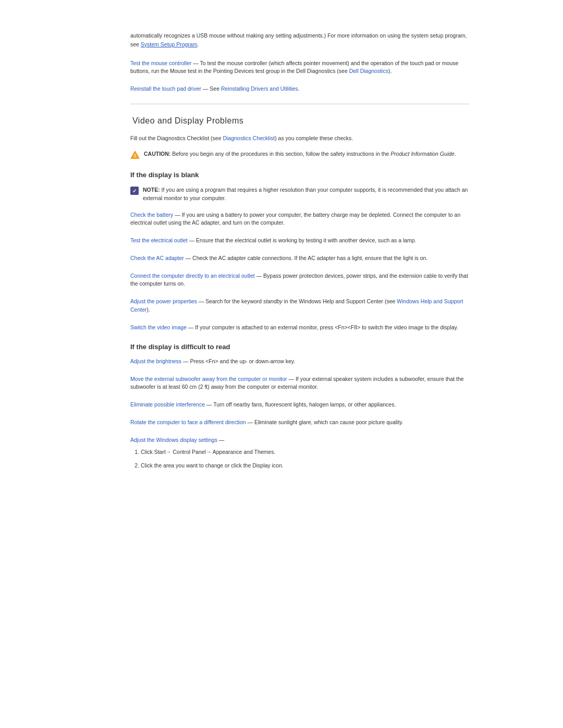 The height and width of the screenshot is (728, 563). I want to click on caution-end: ., so click(456, 154).